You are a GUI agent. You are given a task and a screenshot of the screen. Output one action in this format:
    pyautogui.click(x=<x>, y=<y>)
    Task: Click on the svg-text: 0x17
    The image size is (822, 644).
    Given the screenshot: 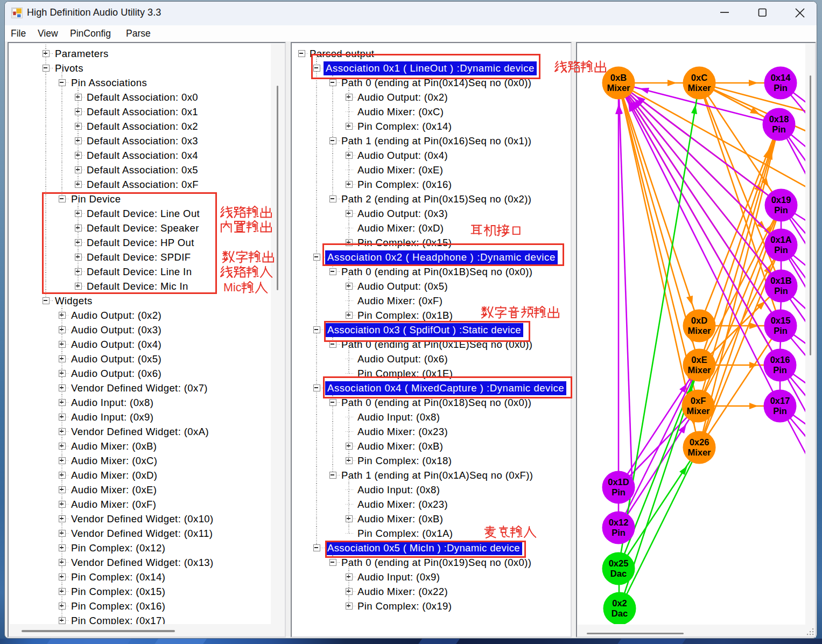 What is the action you would take?
    pyautogui.click(x=781, y=401)
    